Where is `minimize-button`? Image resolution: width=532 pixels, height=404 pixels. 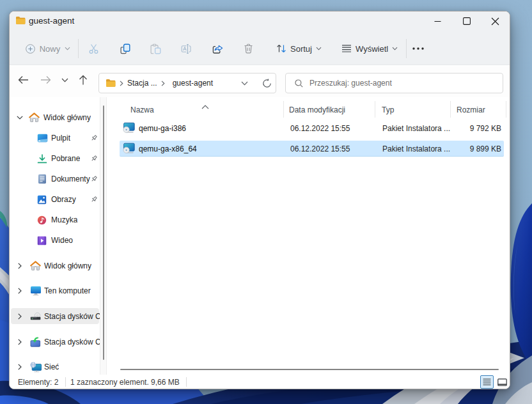 minimize-button is located at coordinates (437, 21).